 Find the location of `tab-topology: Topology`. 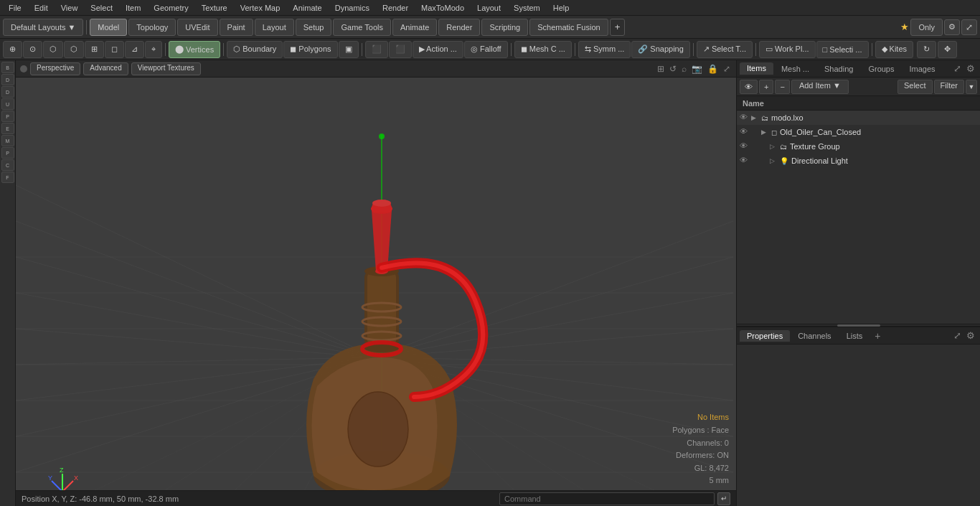

tab-topology: Topology is located at coordinates (152, 27).